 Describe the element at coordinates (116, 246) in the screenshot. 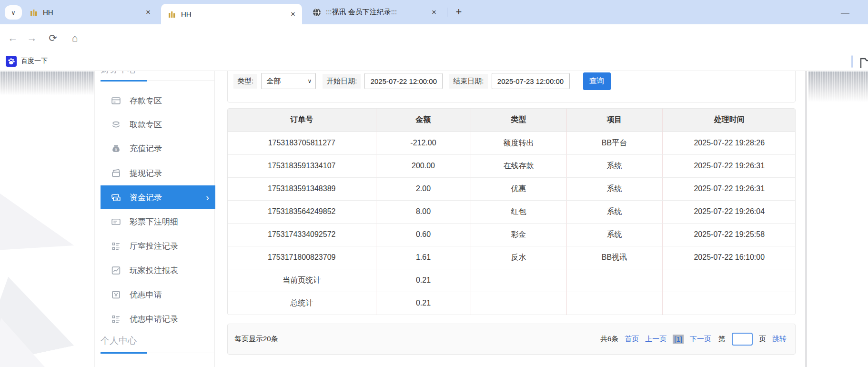

I see `checklist-icon` at that location.